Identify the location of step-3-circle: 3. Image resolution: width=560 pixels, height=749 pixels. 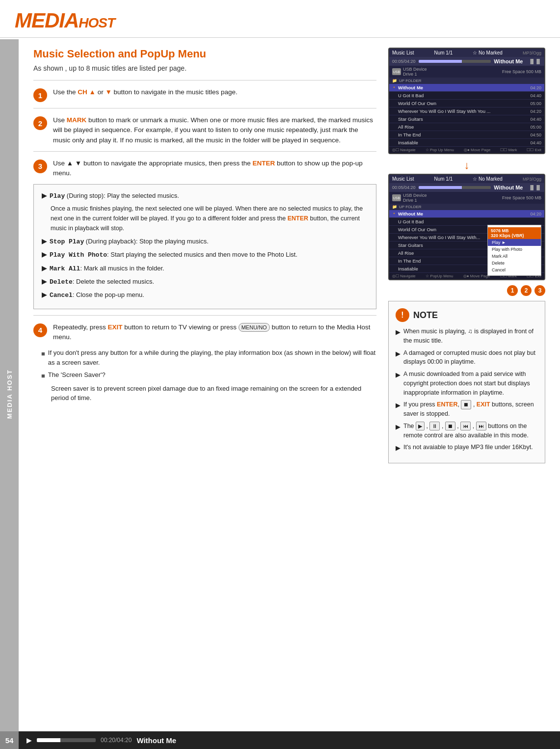
(40, 166).